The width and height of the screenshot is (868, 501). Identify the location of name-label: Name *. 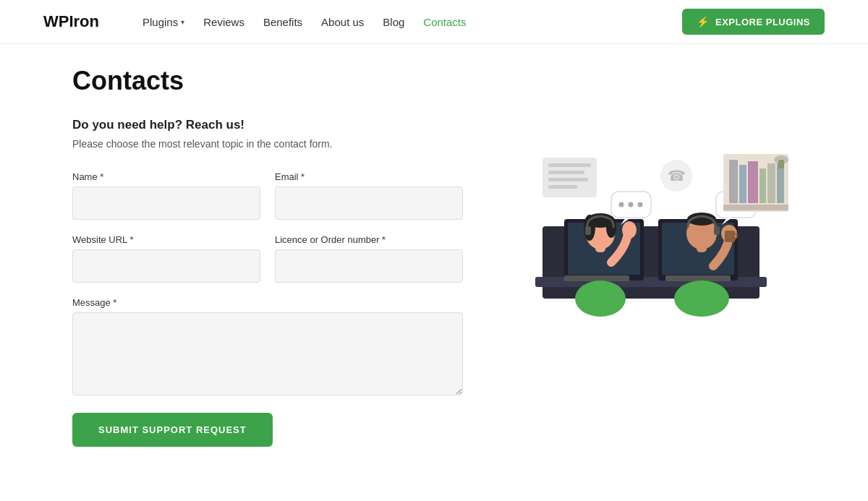
(166, 176).